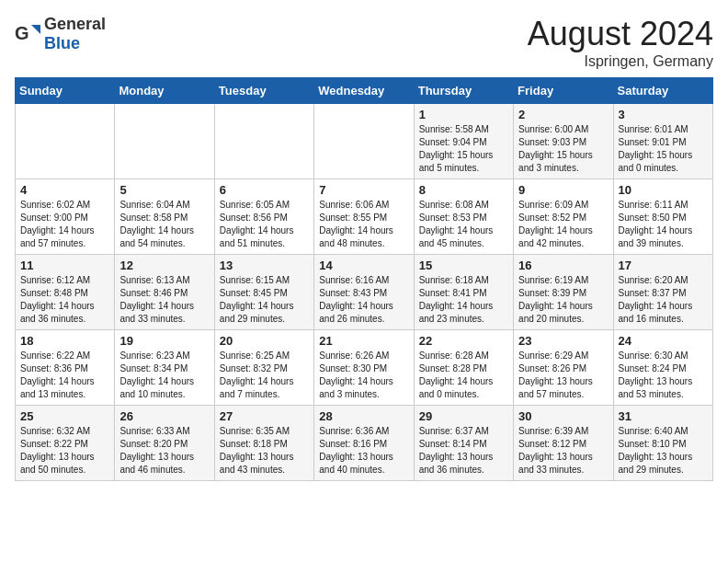  Describe the element at coordinates (364, 217) in the screenshot. I see `week-row-2: 4Sunrise: 6:02 AM Sunset: 9:00 PM Daylig…` at that location.